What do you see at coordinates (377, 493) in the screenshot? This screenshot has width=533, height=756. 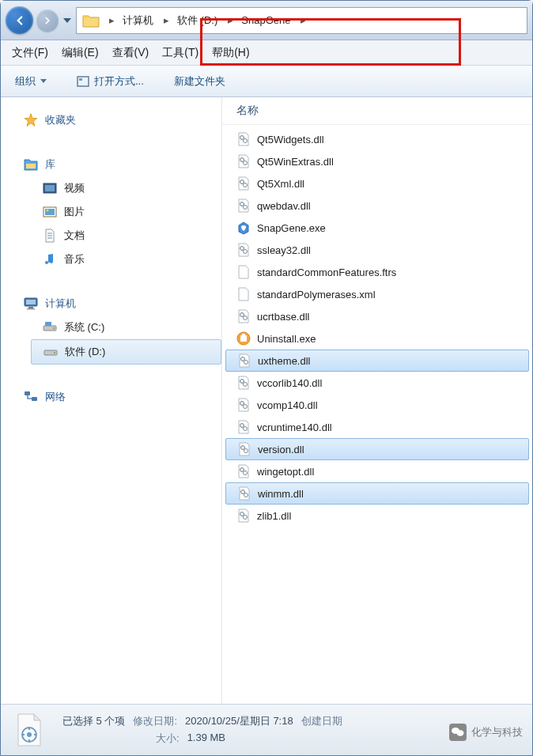 I see `file-row: winmm.dll` at bounding box center [377, 493].